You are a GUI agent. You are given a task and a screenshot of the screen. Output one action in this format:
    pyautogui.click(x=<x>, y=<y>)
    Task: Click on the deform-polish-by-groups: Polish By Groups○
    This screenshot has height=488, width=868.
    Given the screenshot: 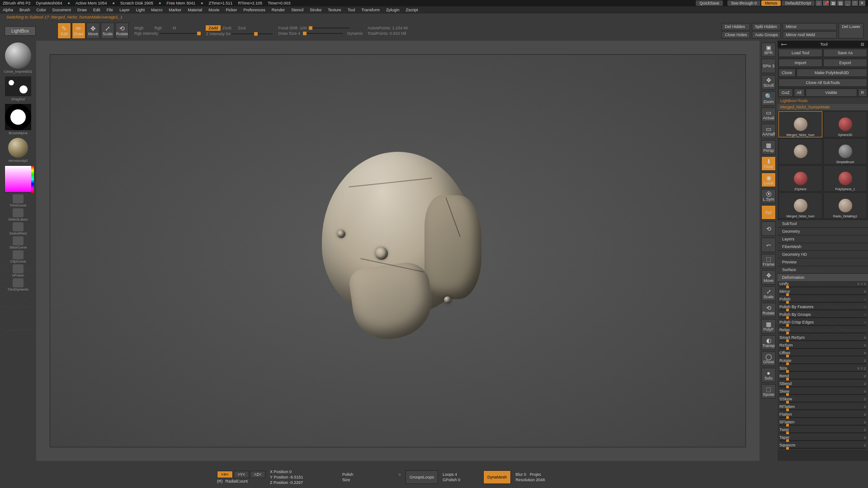 What is the action you would take?
    pyautogui.click(x=823, y=315)
    